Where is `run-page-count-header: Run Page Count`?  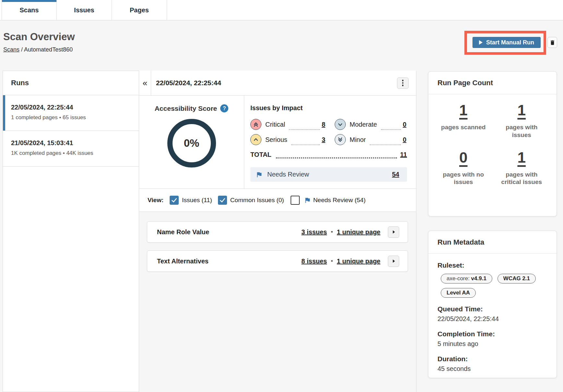
run-page-count-header: Run Page Count is located at coordinates (492, 83).